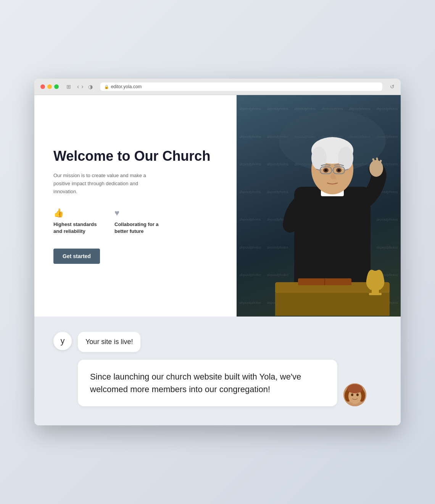 The height and width of the screenshot is (504, 435). I want to click on dot-maximize, so click(56, 87).